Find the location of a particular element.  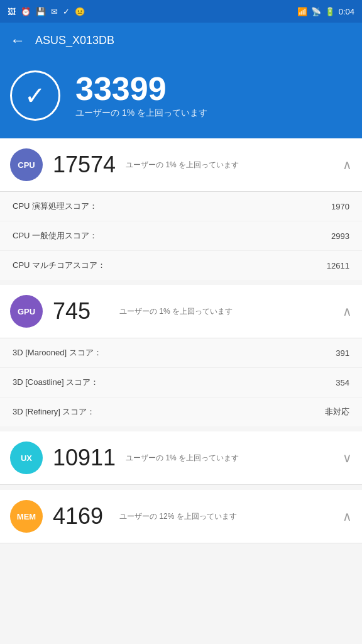

chevron-gpu: ∧ is located at coordinates (347, 311).